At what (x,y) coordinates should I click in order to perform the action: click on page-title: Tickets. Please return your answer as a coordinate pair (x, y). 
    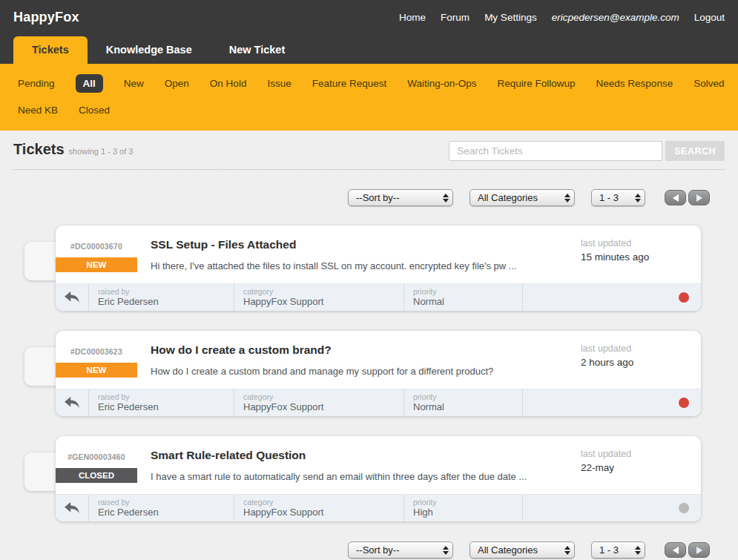
    Looking at the image, I should click on (39, 149).